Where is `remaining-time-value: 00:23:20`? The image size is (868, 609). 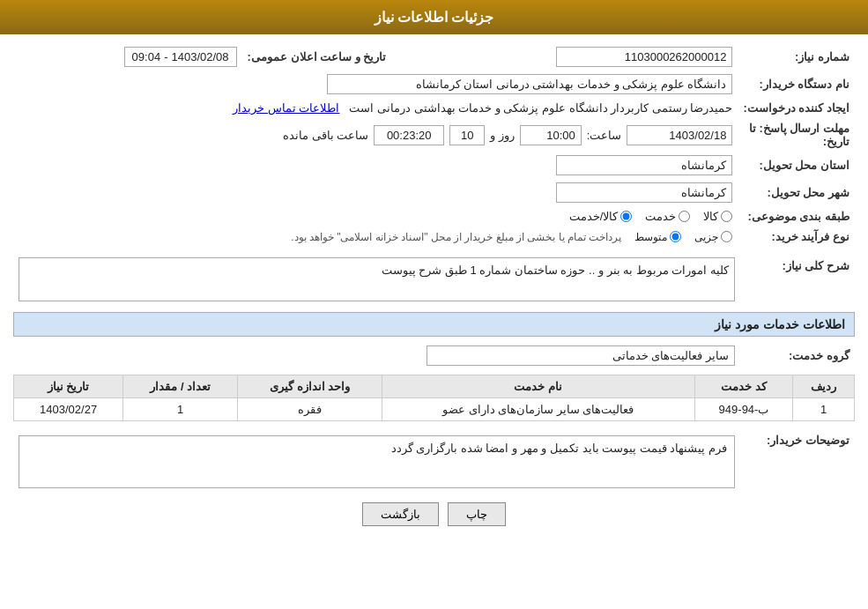 remaining-time-value: 00:23:20 is located at coordinates (409, 136).